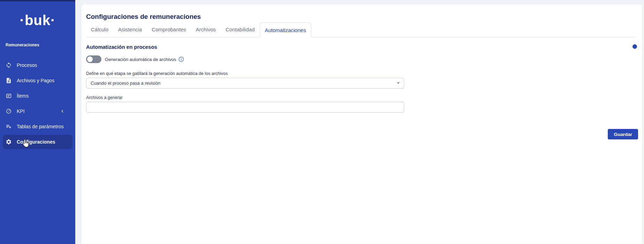 The image size is (644, 244). Describe the element at coordinates (38, 1) in the screenshot. I see `sidebar-top-strip` at that location.